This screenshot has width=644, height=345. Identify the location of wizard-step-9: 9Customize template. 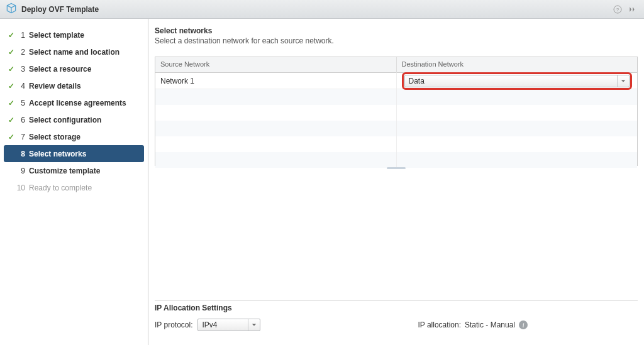
(74, 171).